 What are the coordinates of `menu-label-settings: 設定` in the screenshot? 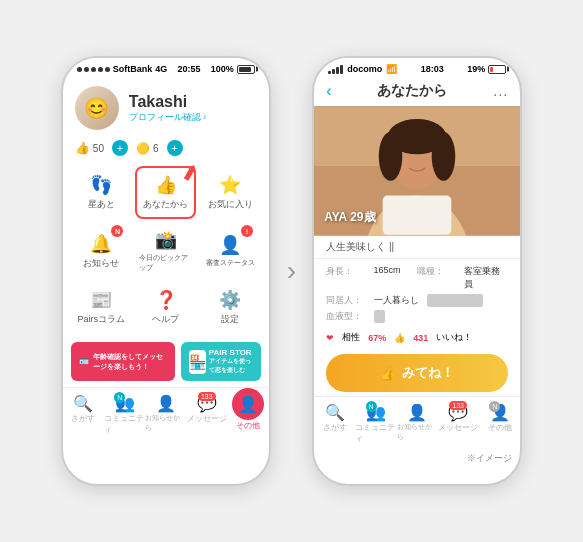 It's located at (230, 320).